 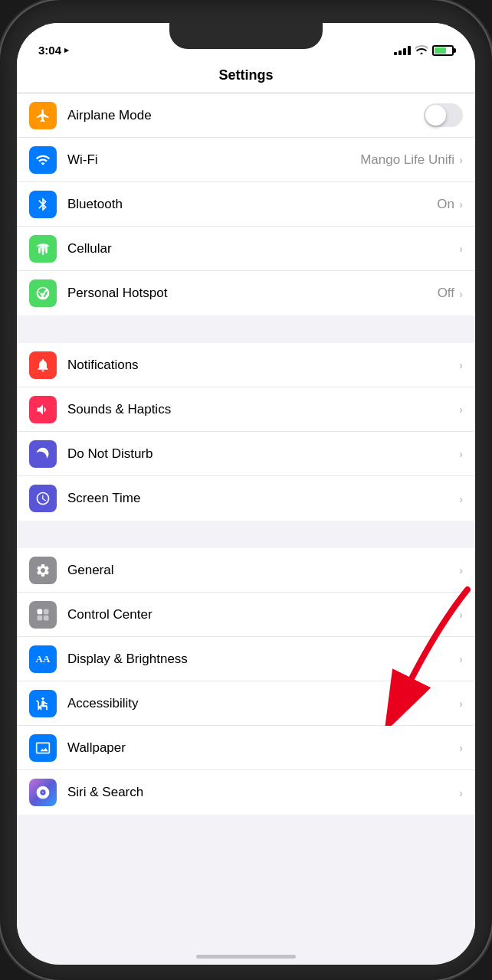 What do you see at coordinates (435, 115) in the screenshot?
I see `toggle-knob` at bounding box center [435, 115].